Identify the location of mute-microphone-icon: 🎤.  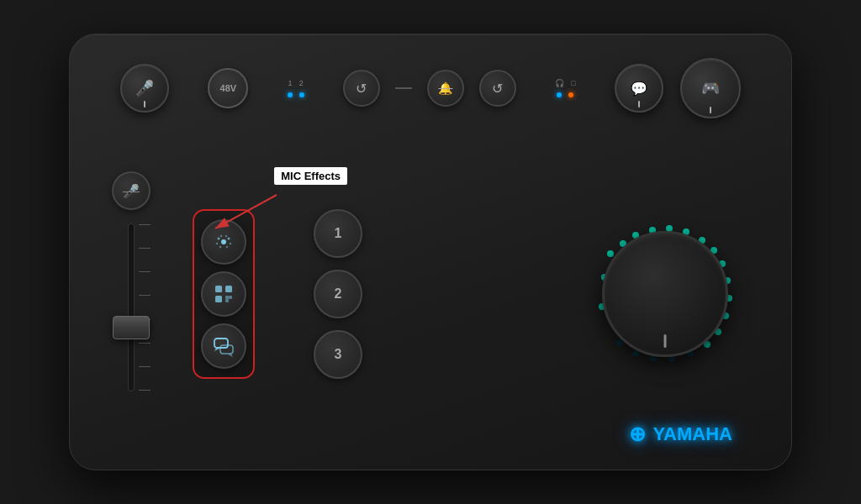
(131, 192).